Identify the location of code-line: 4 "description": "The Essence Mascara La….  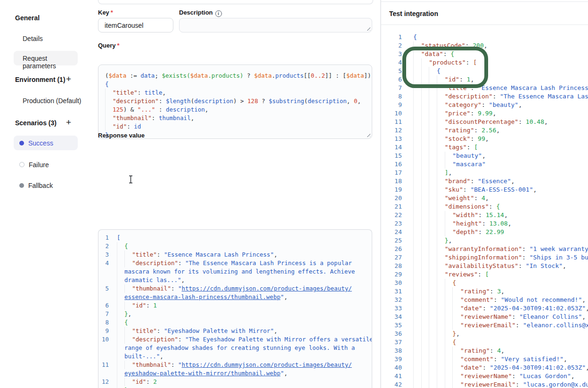
(235, 263).